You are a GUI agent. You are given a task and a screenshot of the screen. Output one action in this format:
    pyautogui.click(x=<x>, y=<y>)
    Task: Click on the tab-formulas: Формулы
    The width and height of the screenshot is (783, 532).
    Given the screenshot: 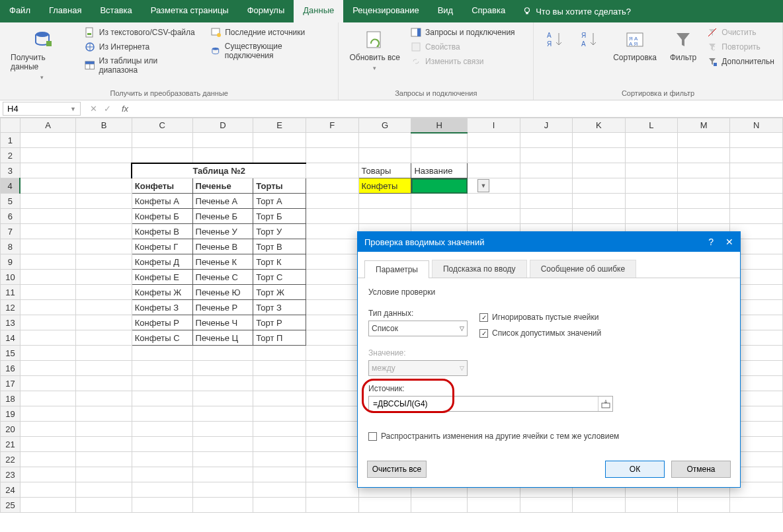 What is the action you would take?
    pyautogui.click(x=266, y=11)
    